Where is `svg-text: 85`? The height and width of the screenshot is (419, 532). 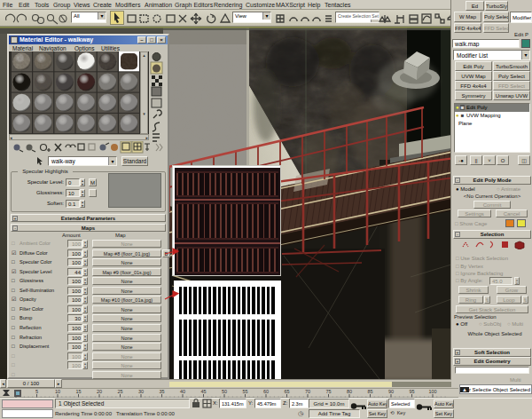 svg-text: 85 is located at coordinates (370, 391).